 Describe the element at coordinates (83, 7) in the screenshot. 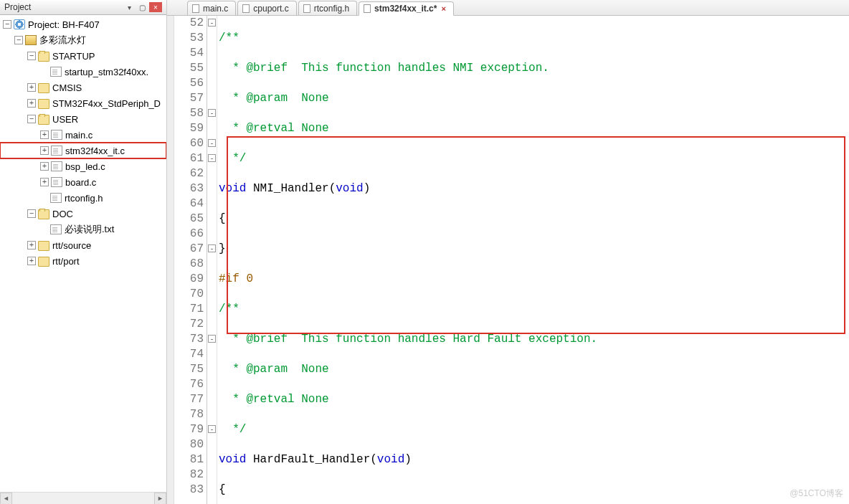

I see `panel-titlebar: Project ▾ ▢ ×` at that location.